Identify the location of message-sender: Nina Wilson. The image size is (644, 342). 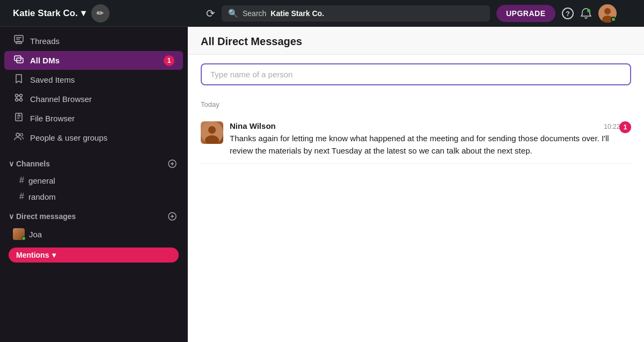
(253, 126).